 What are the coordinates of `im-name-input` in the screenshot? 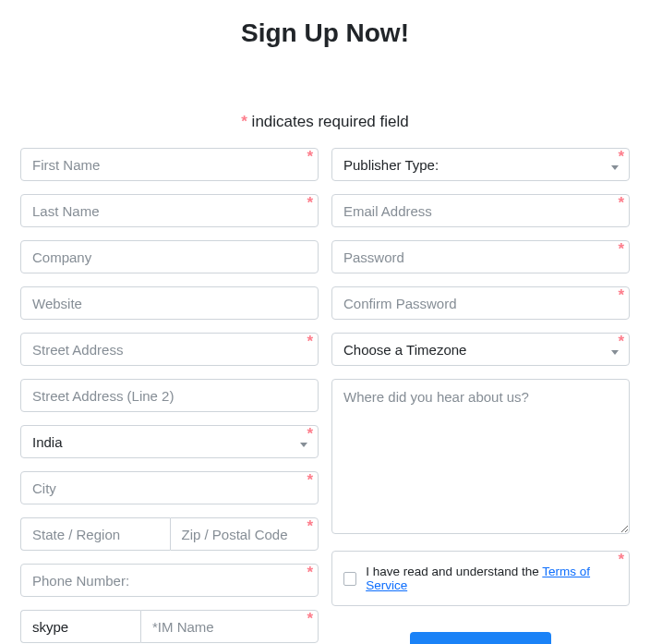 It's located at (229, 626).